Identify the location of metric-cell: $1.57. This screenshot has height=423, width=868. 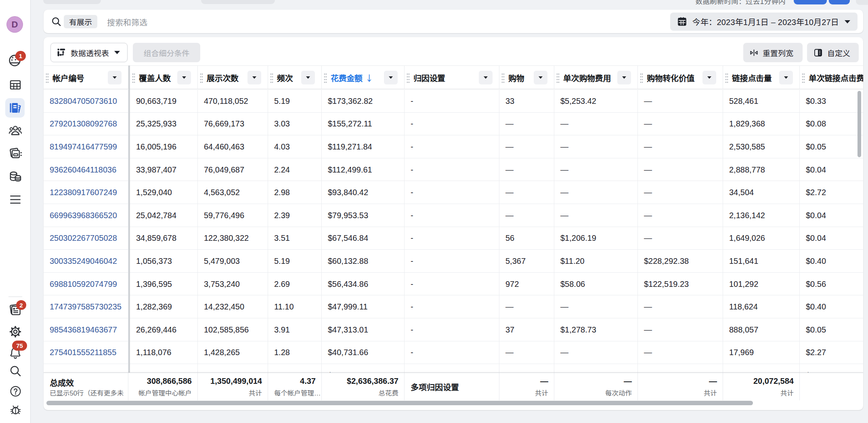
(832, 368).